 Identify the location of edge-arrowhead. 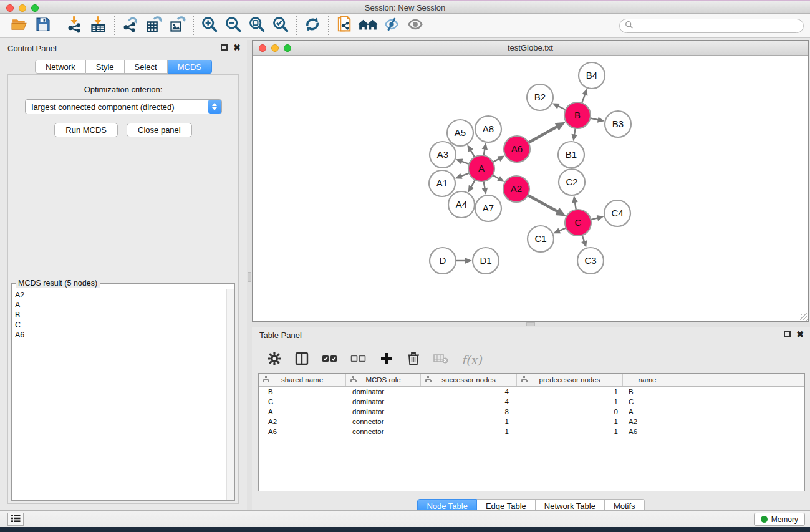
(469, 261).